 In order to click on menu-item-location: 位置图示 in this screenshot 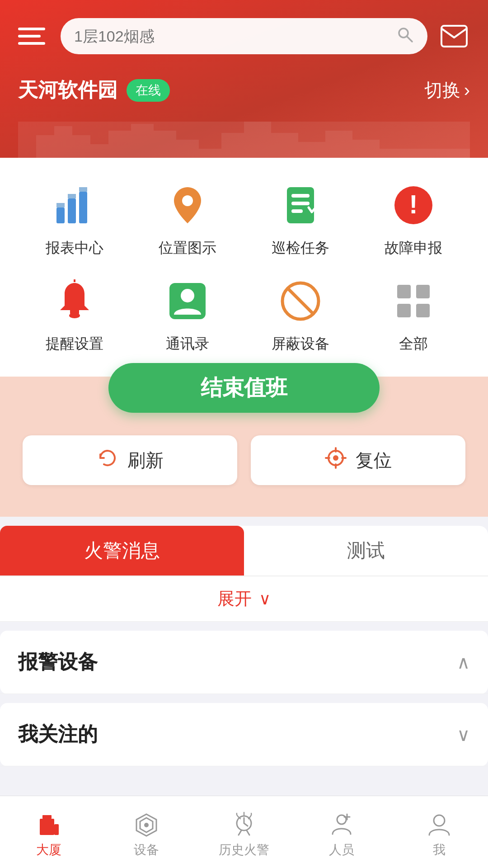, I will do `click(188, 219)`.